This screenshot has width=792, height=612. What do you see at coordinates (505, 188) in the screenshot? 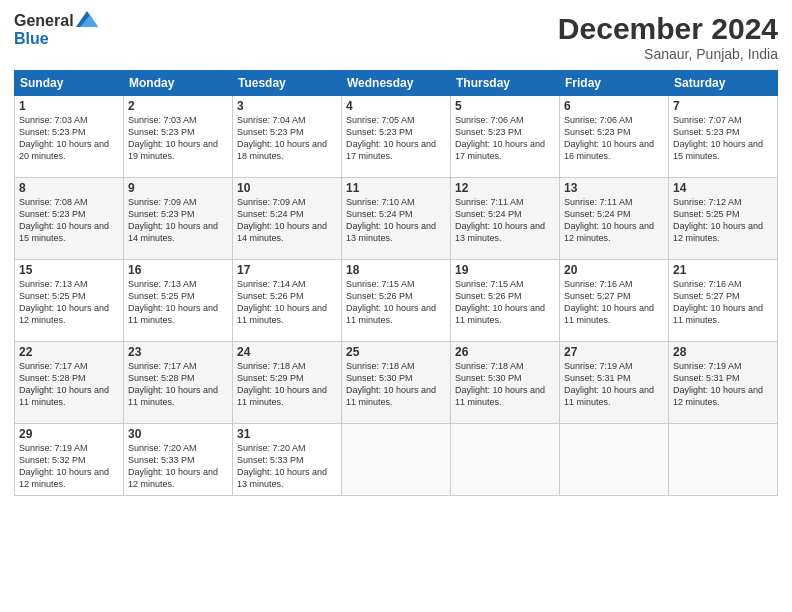
I see `day-number: 12` at bounding box center [505, 188].